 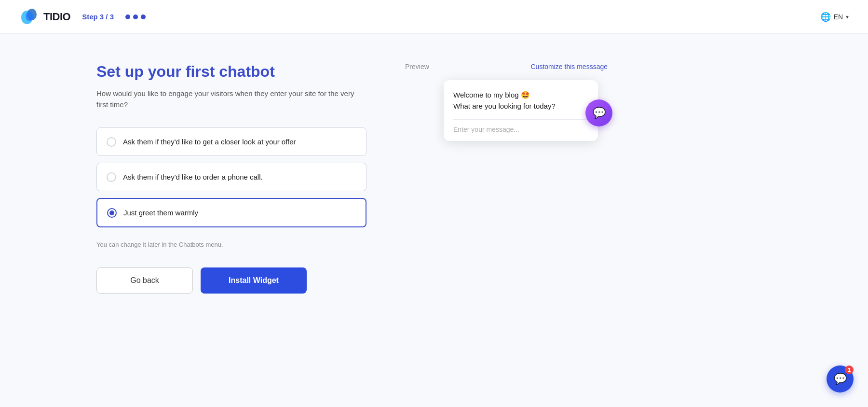 I want to click on chat-preview: Welcome to my blog 🤩 What are you lookin…, so click(x=526, y=111).